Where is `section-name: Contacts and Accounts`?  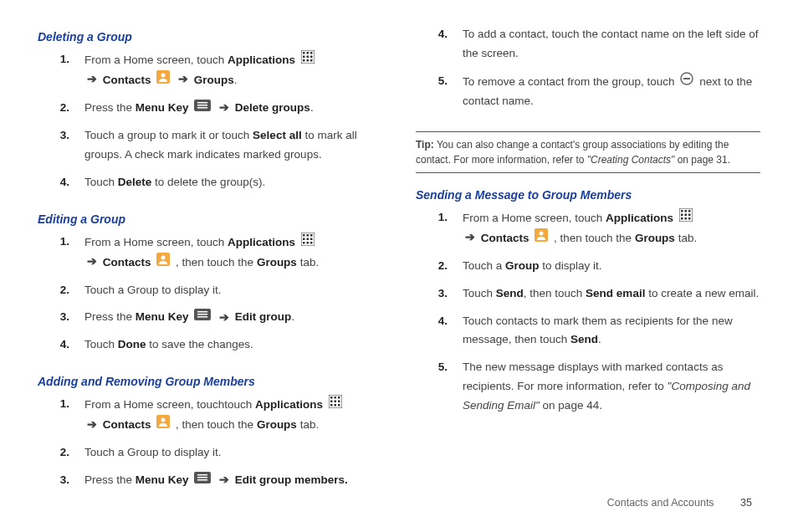 section-name: Contacts and Accounts is located at coordinates (661, 503).